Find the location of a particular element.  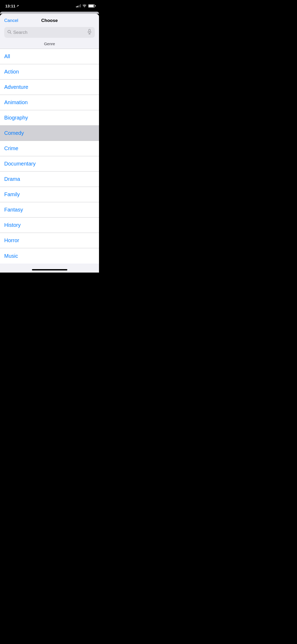

battery-icon is located at coordinates (91, 6).